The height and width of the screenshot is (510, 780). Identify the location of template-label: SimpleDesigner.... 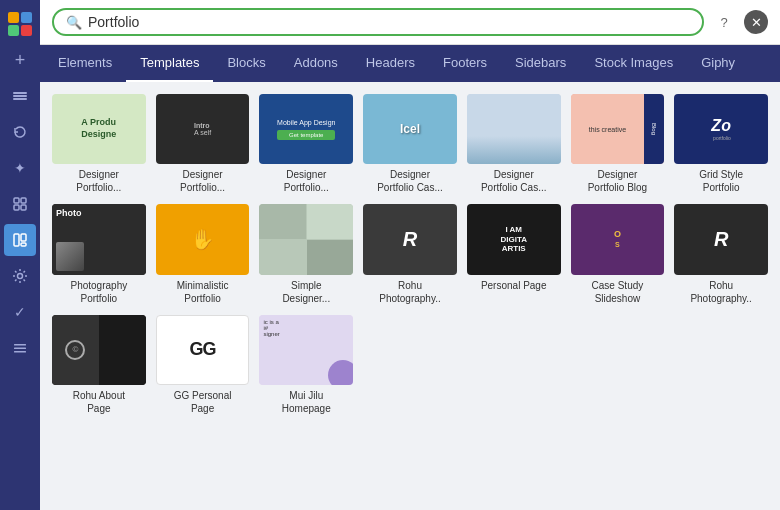
(306, 292).